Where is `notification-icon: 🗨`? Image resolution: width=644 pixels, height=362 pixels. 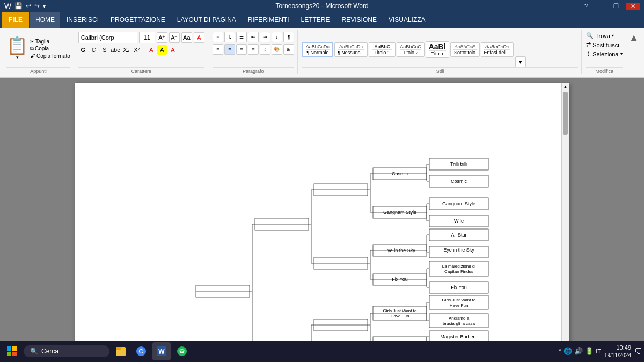
notification-icon: 🗨 is located at coordinates (638, 351).